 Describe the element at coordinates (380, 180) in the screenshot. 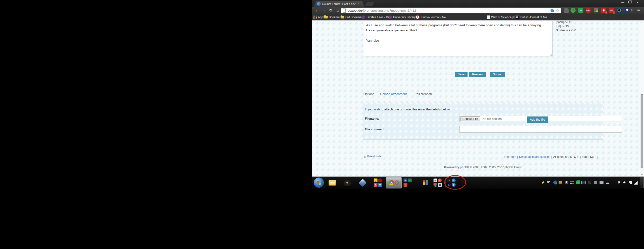

I see `apple-icon` at that location.